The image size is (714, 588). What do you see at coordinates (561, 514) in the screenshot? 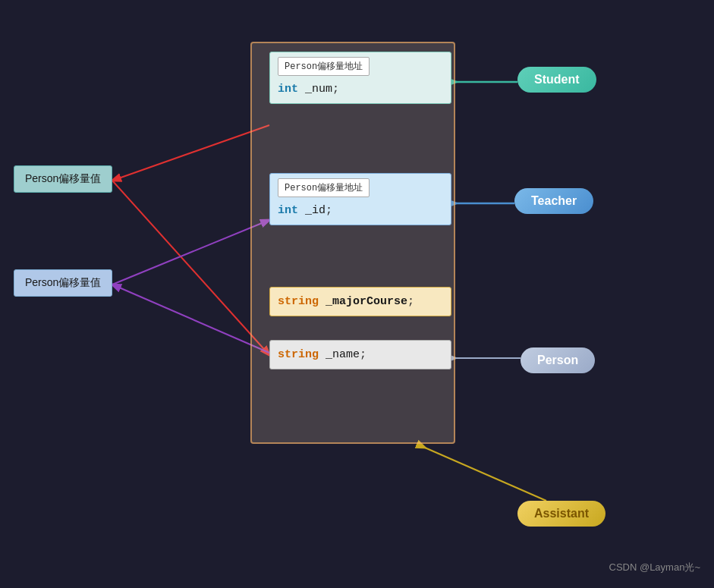
I see `assistant-label: Assistant` at bounding box center [561, 514].